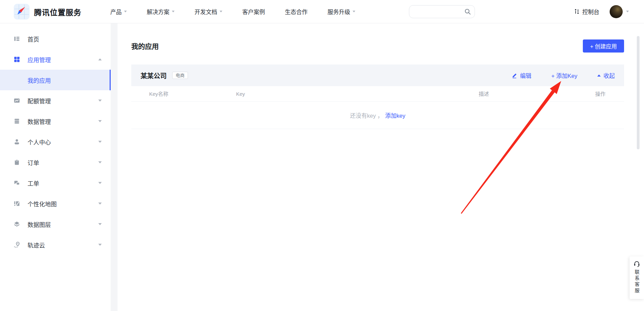 The width and height of the screenshot is (644, 311). Describe the element at coordinates (55, 101) in the screenshot. I see `sidebar-item-quota: 配额管理` at that location.